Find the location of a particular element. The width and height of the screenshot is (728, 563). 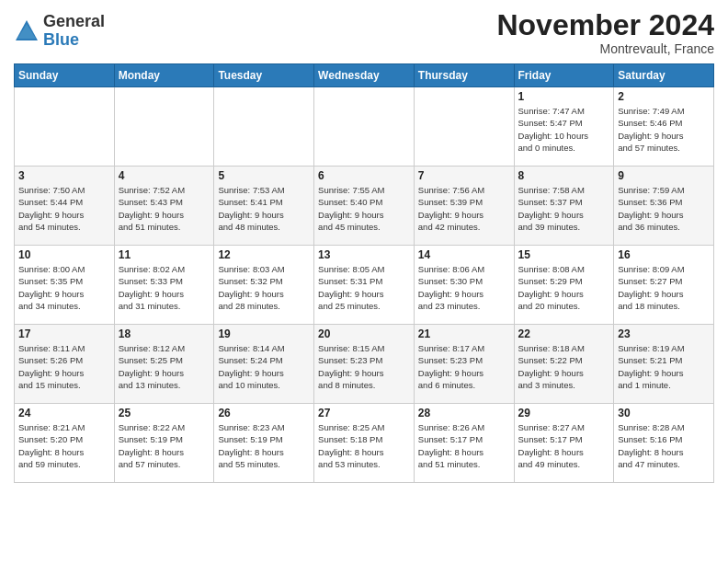

day-info: Sunrise: 7:59 AM Sunset: 5:36 PM Dayligh… is located at coordinates (664, 208).